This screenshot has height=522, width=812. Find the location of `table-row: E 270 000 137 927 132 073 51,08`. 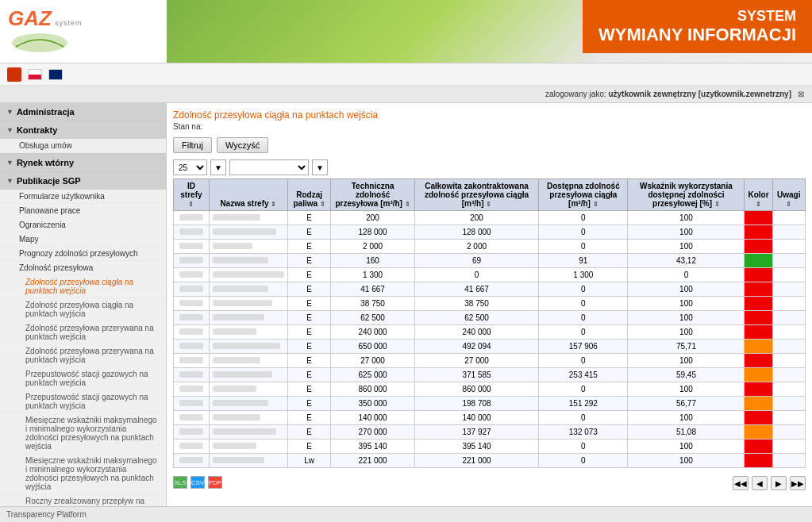

table-row: E 270 000 137 927 132 073 51,08 is located at coordinates (490, 432).